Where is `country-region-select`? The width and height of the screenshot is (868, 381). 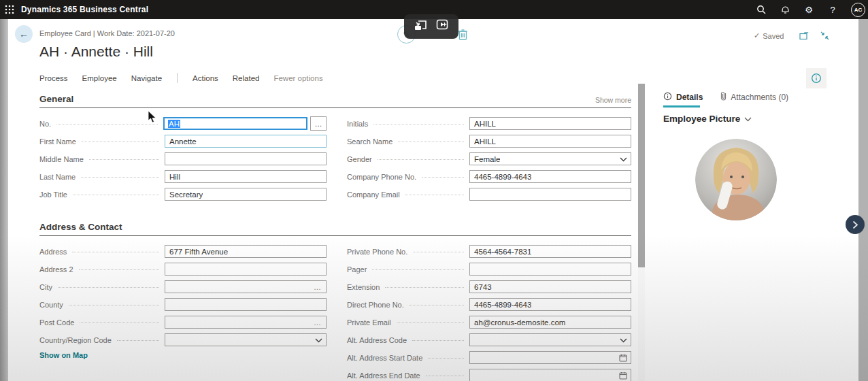
country-region-select is located at coordinates (246, 340).